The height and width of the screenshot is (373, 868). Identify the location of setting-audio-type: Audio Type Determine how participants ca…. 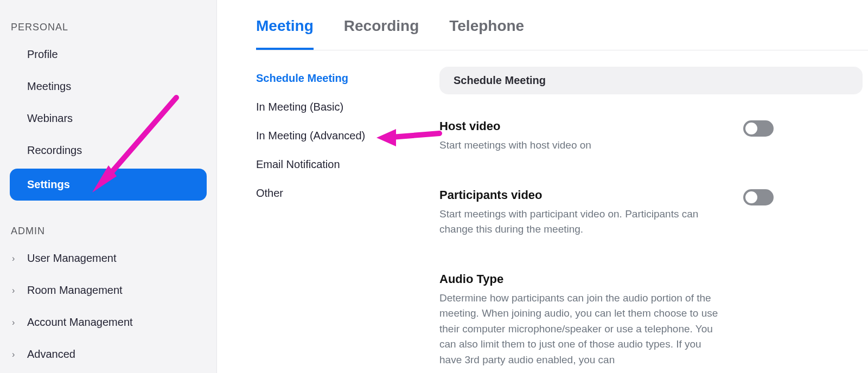
(651, 320).